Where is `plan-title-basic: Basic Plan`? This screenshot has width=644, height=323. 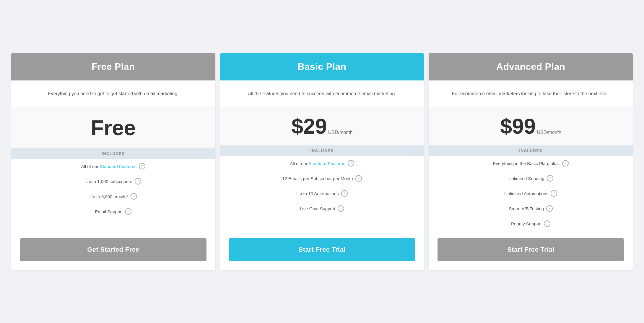 plan-title-basic: Basic Plan is located at coordinates (322, 67).